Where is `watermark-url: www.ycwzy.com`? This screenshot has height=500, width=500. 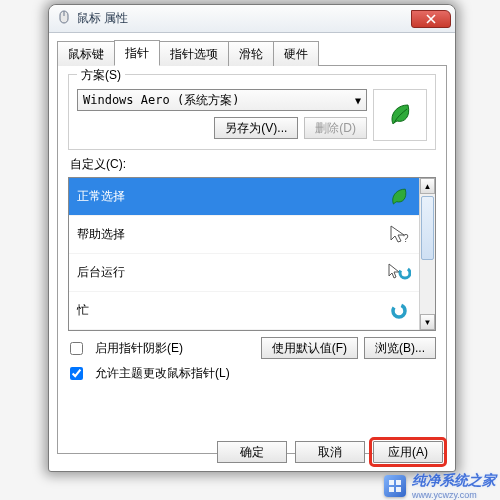
watermark-url: www.ycwzy.com is located at coordinates (454, 495).